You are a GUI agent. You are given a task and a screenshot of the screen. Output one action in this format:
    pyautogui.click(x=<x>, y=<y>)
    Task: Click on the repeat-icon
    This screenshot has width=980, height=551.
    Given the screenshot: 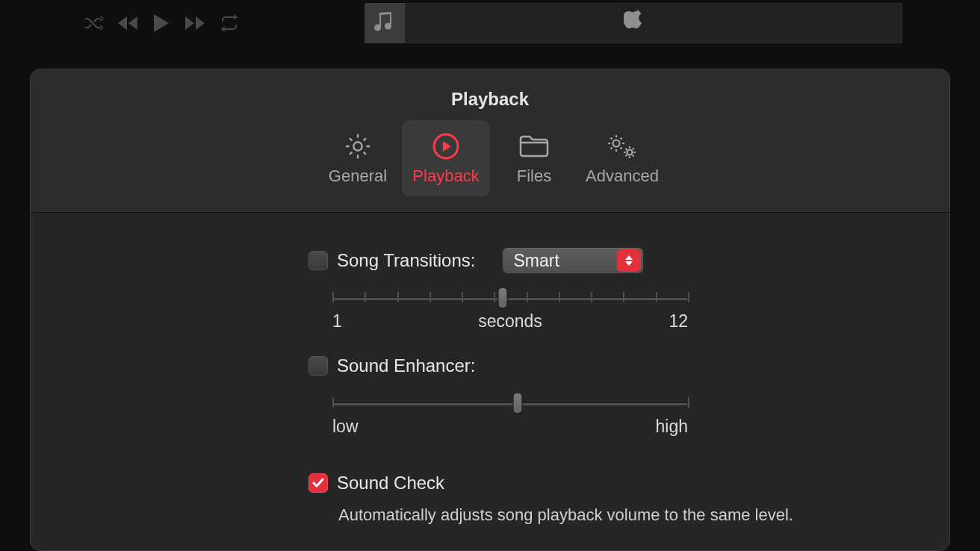 What is the action you would take?
    pyautogui.click(x=229, y=23)
    